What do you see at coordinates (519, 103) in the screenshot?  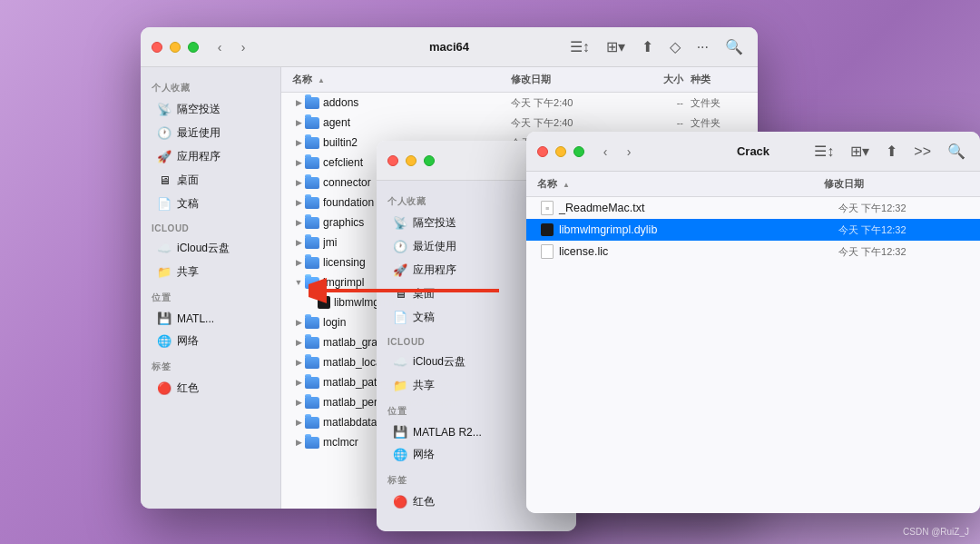 I see `table-row: addons 今天 下午2:40 -- 文件夹` at bounding box center [519, 103].